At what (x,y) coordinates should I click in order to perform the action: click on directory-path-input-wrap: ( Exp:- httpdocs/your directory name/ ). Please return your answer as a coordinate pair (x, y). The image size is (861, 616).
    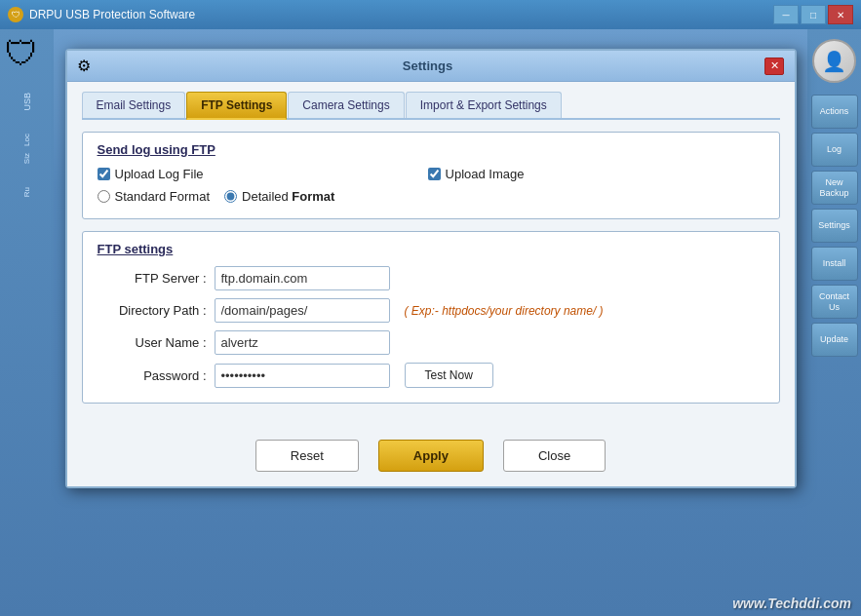
    Looking at the image, I should click on (410, 310).